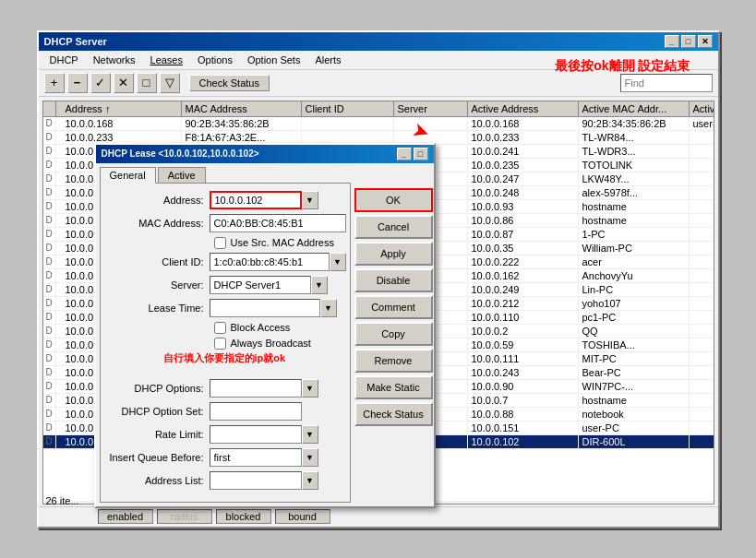 The height and width of the screenshot is (558, 756). I want to click on insert-queue-input, so click(256, 457).